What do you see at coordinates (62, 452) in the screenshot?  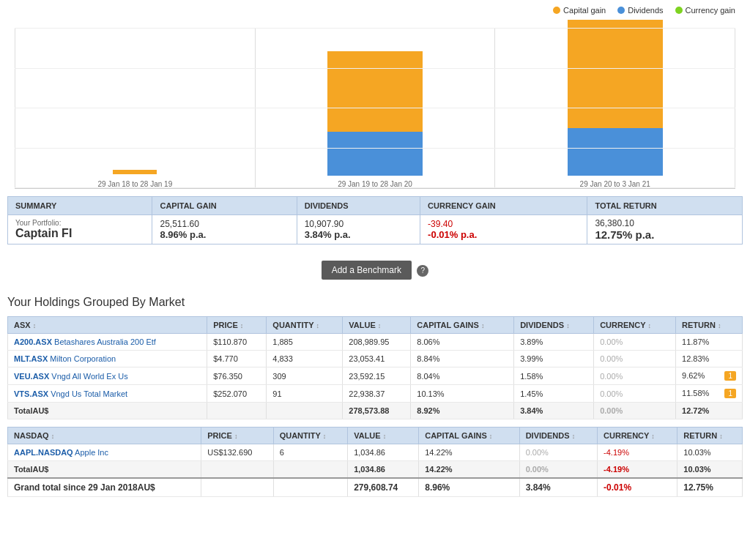 I see `aapl-link: AAPL.NASDAQ Apple Inc` at bounding box center [62, 452].